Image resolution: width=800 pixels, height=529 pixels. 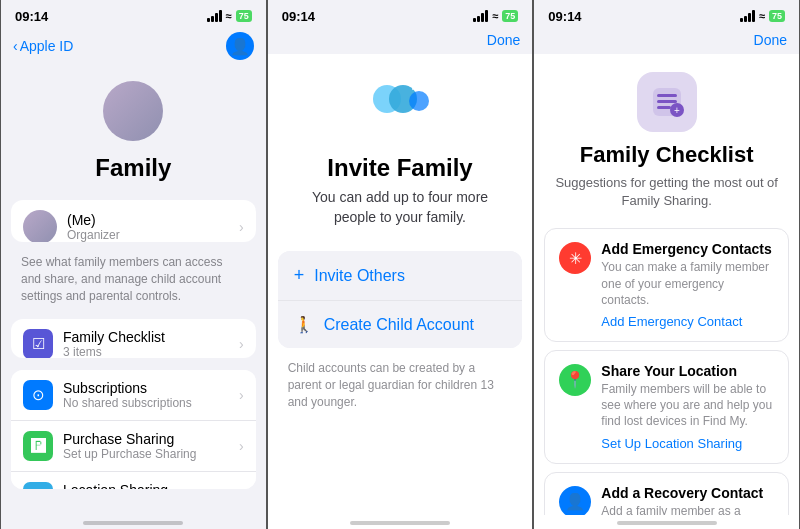 What do you see at coordinates (666, 274) in the screenshot?
I see `emergency-card-header: ✳ Add Emergency Contacts You can make a …` at bounding box center [666, 274].